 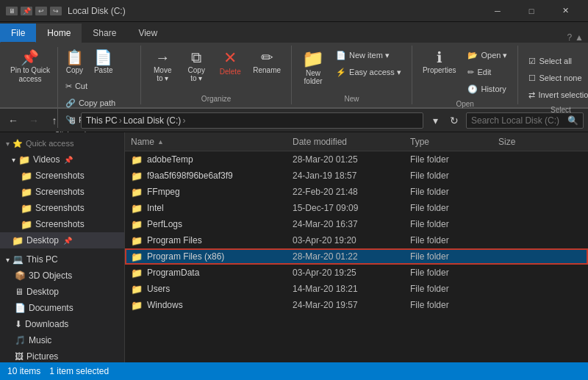 I want to click on path-this-pc: This PC, so click(x=101, y=121).